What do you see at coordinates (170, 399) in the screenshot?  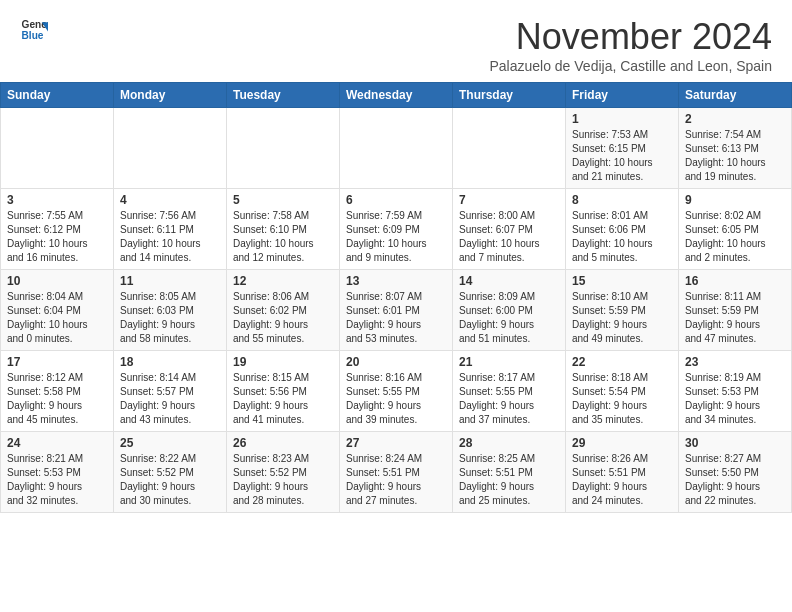 I see `day-info: Sunrise: 8:14 AM Sunset: 5:57 PM Dayligh…` at bounding box center [170, 399].